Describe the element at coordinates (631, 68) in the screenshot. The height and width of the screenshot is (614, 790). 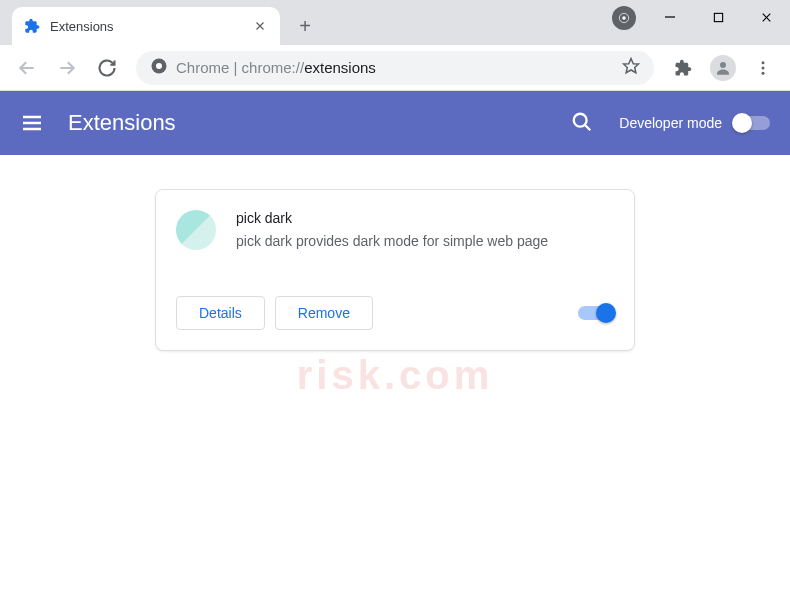
I see `bookmark-icon` at that location.